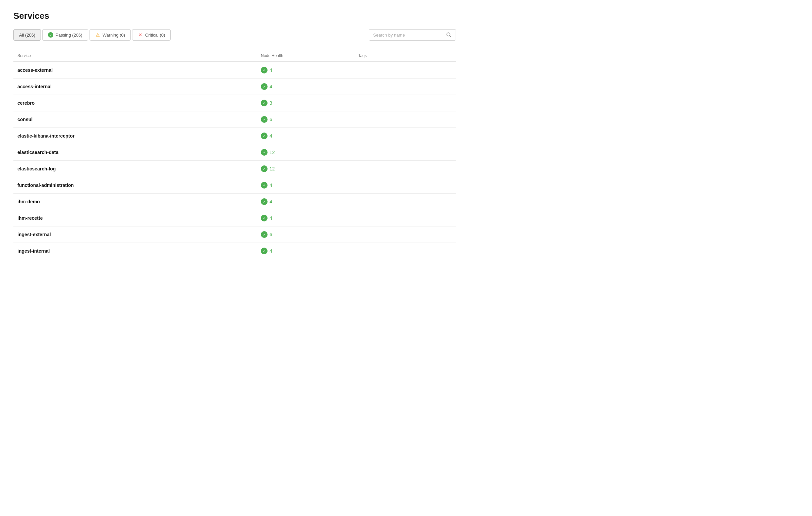  I want to click on service-name: access-internal, so click(34, 86).